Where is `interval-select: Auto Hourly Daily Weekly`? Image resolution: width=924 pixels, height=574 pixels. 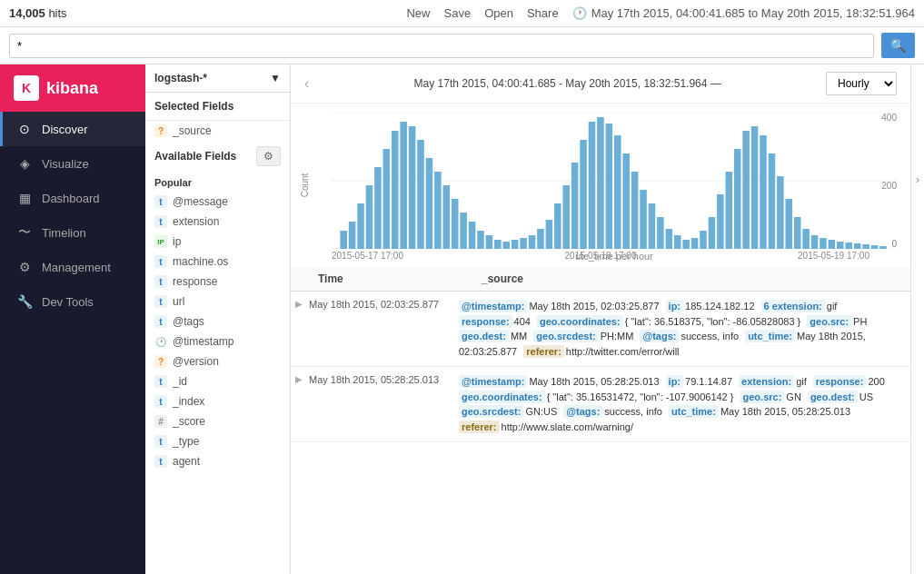 interval-select: Auto Hourly Daily Weekly is located at coordinates (861, 84).